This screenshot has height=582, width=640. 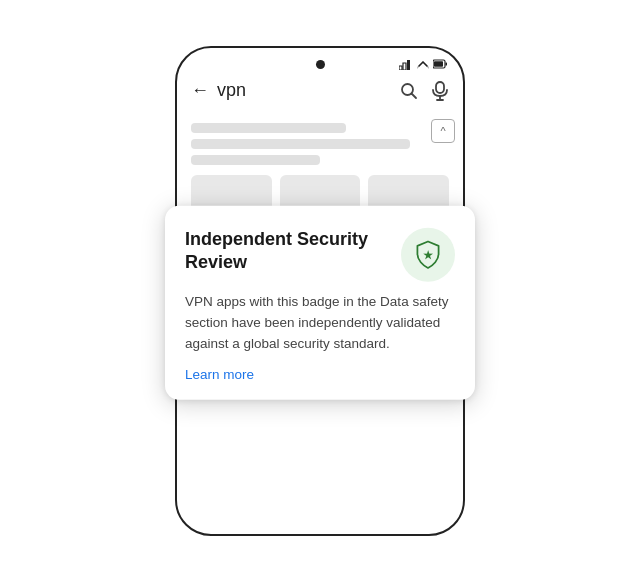 I want to click on search-query: vpn, so click(x=304, y=90).